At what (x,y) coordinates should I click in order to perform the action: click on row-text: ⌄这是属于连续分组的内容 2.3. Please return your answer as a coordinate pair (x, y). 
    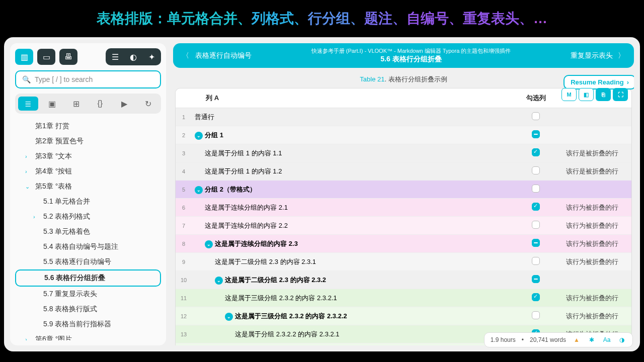
    Looking at the image, I should click on (351, 244).